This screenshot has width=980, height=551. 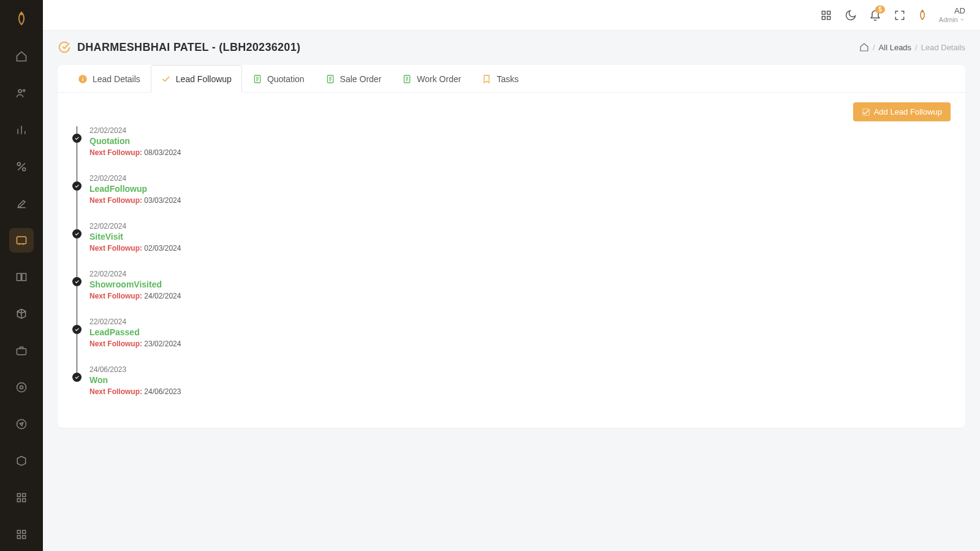 I want to click on nav-book-icon, so click(x=21, y=277).